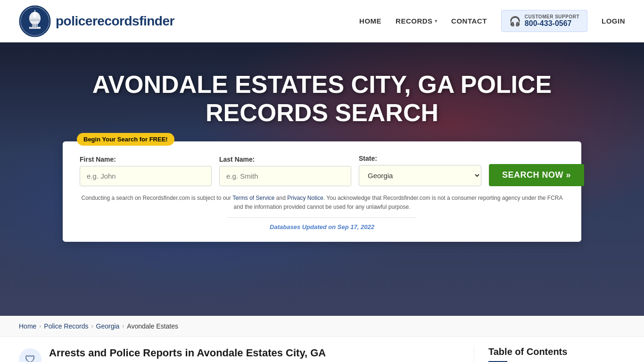 Image resolution: width=644 pixels, height=362 pixels. I want to click on shield-icon-circle: 🛡, so click(30, 355).